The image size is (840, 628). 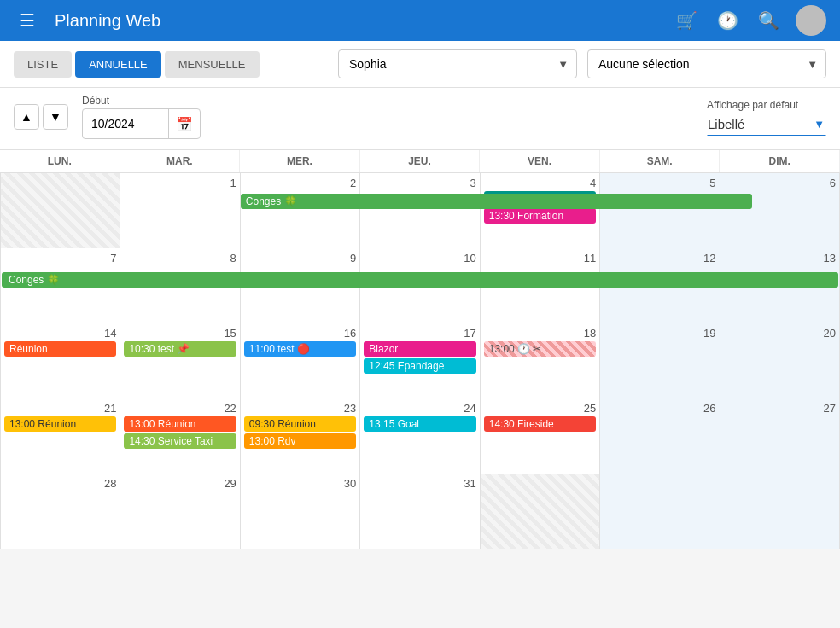 I want to click on cal-cell-w3d6: 20, so click(x=780, y=361).